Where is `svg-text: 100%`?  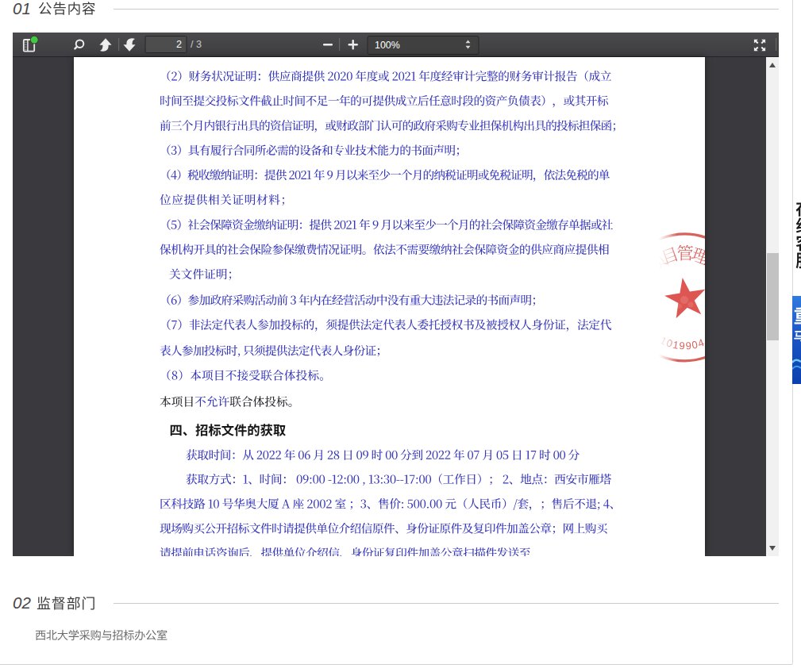 svg-text: 100% is located at coordinates (387, 45).